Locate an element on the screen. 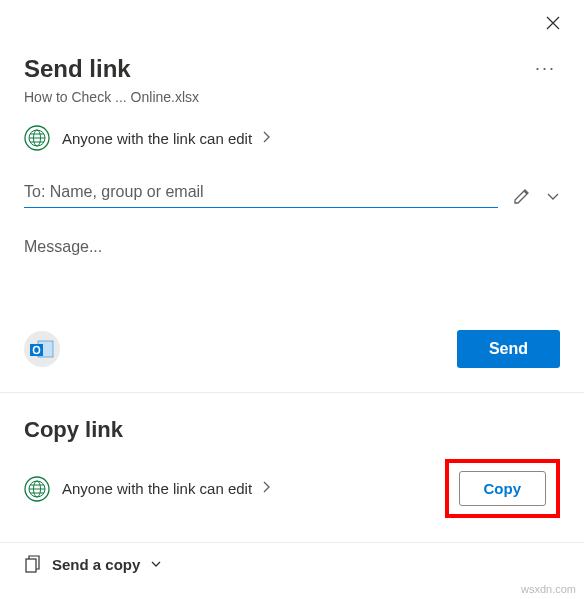 This screenshot has width=584, height=599. close-button is located at coordinates (553, 23).